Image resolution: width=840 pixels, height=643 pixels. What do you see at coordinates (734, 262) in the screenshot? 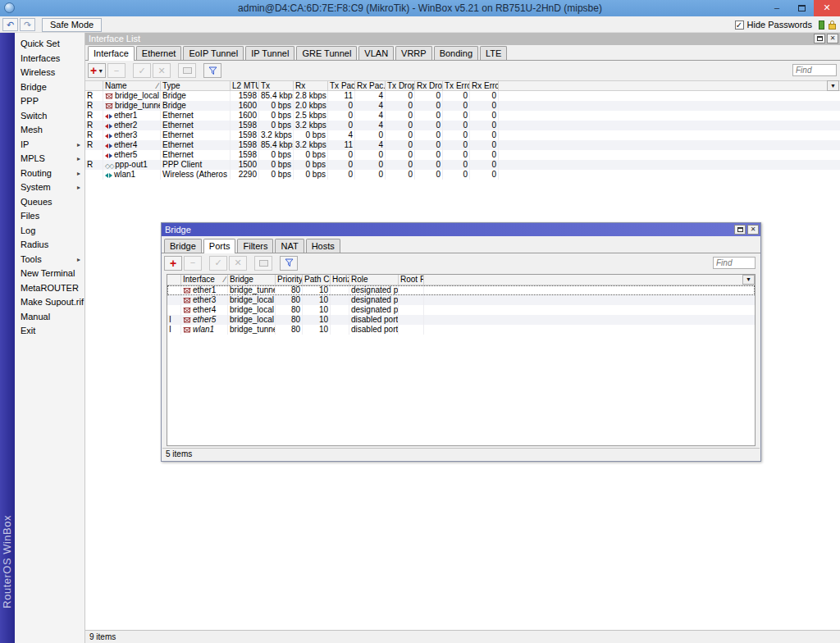
I see `bridge-find-input` at bounding box center [734, 262].